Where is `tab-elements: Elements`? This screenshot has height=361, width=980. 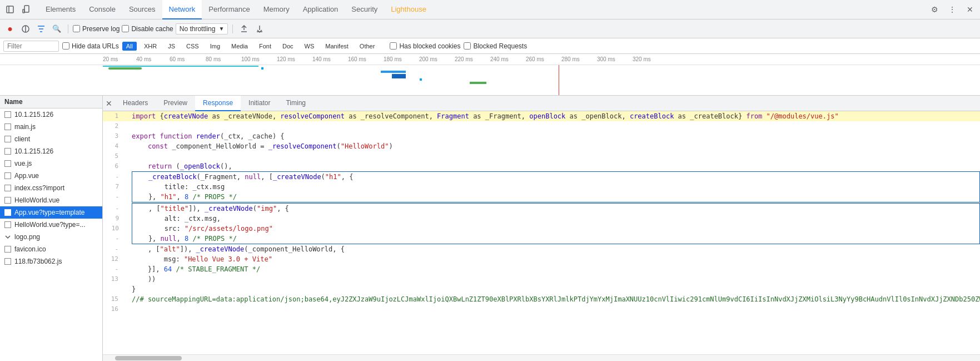 tab-elements: Elements is located at coordinates (61, 10).